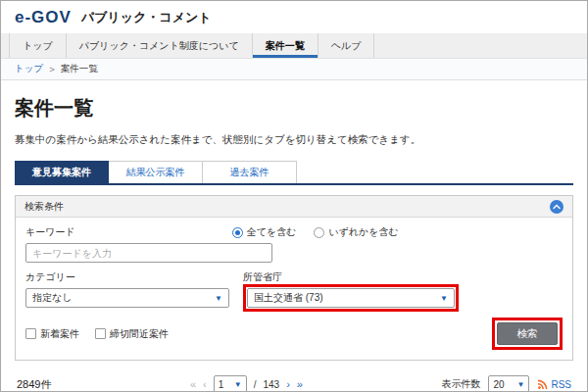 The height and width of the screenshot is (392, 588). Describe the element at coordinates (316, 232) in the screenshot. I see `keyword-match-radios: 全てを含む いずれかを含む` at that location.